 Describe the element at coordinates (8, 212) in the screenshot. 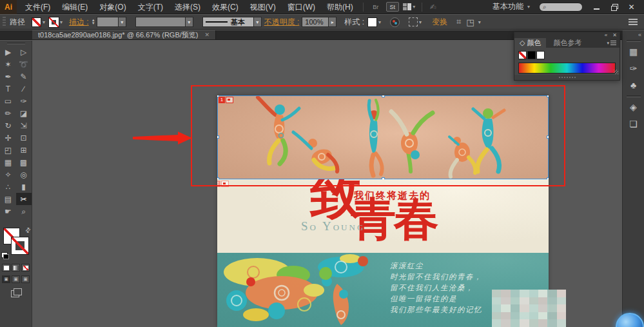

I see `tool-hand: ☛` at that location.